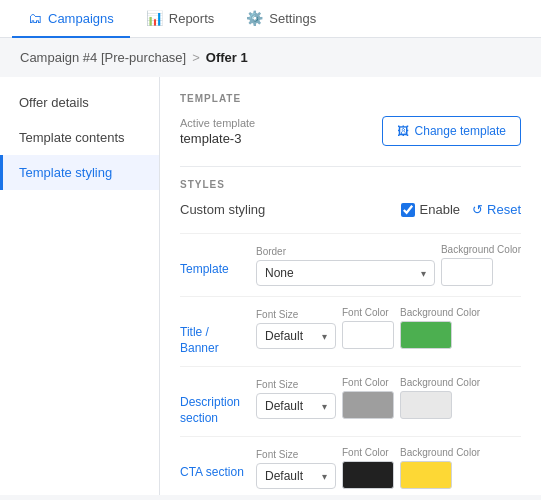  What do you see at coordinates (440, 328) in the screenshot?
I see `title-bg-color-group: Background Color` at bounding box center [440, 328].